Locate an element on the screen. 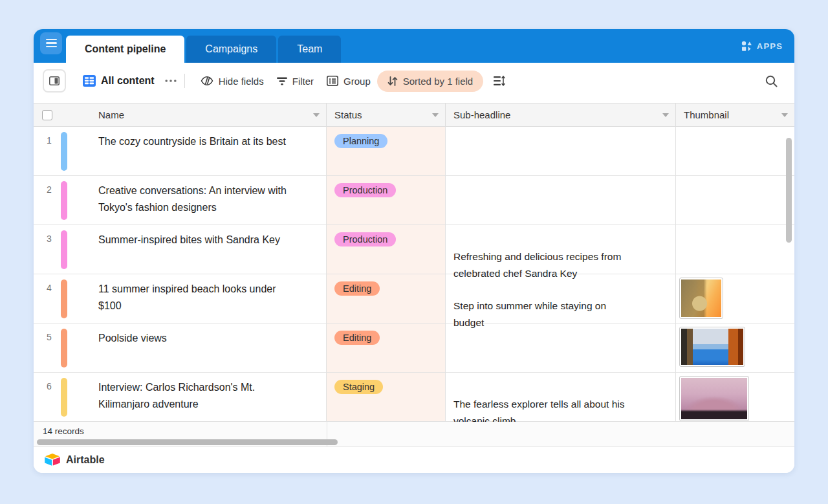  row-number: 3 is located at coordinates (49, 239).